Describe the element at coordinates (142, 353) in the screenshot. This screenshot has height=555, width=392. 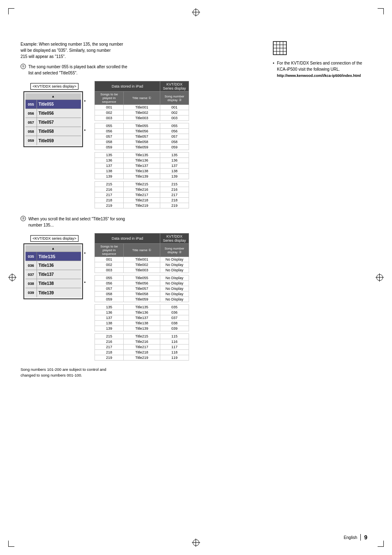
I see `table-row: 218Title218118` at that location.